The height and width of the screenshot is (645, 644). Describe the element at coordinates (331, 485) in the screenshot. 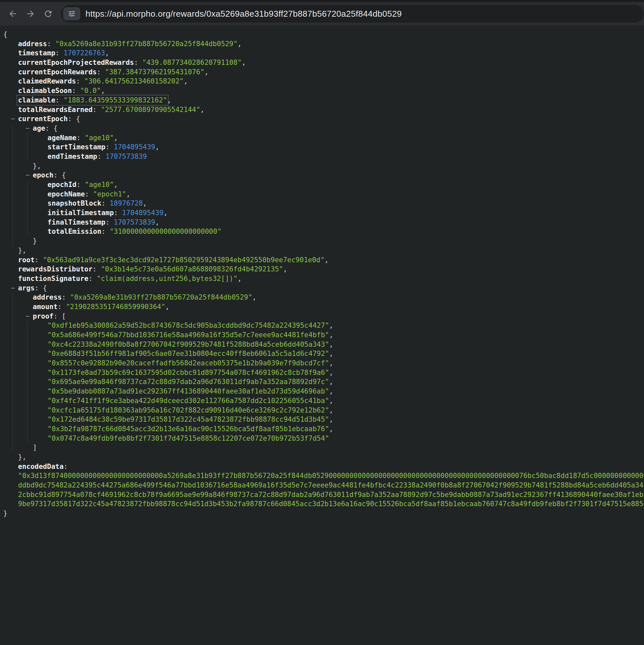

I see `json-string: ddbd9dc75482a224395c44275a686e499f546a77…` at that location.